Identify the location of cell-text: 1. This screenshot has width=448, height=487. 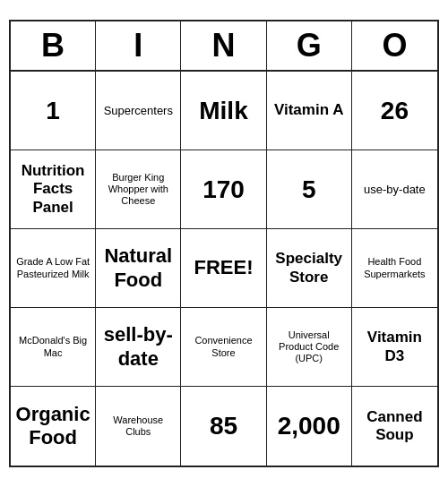
(53, 111).